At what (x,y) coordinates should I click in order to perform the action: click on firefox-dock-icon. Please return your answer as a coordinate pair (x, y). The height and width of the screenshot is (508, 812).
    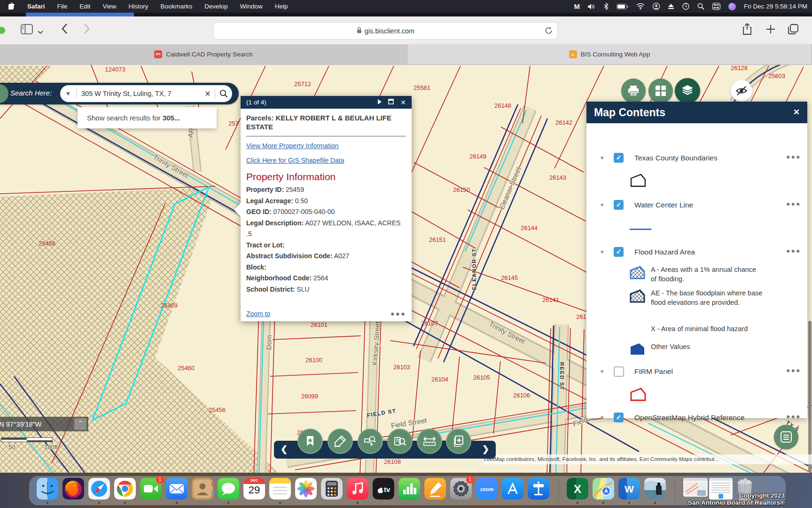
    Looking at the image, I should click on (73, 489).